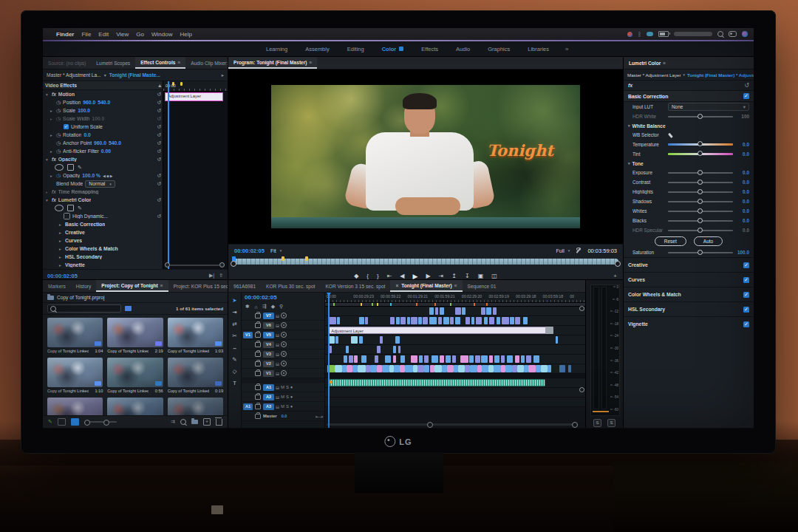 Image resolution: width=798 pixels, height=532 pixels. Describe the element at coordinates (746, 324) in the screenshot. I see `section-checkbox: ✓` at that location.